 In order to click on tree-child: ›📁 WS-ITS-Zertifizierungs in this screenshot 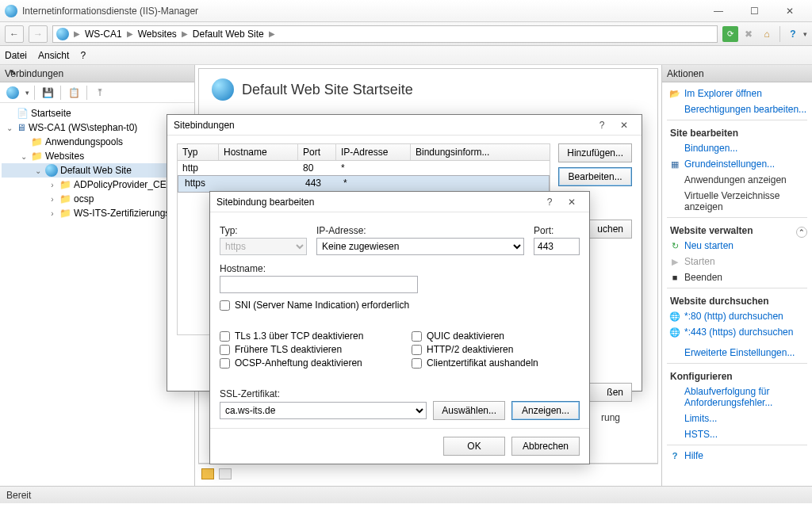, I will do `click(97, 213)`.